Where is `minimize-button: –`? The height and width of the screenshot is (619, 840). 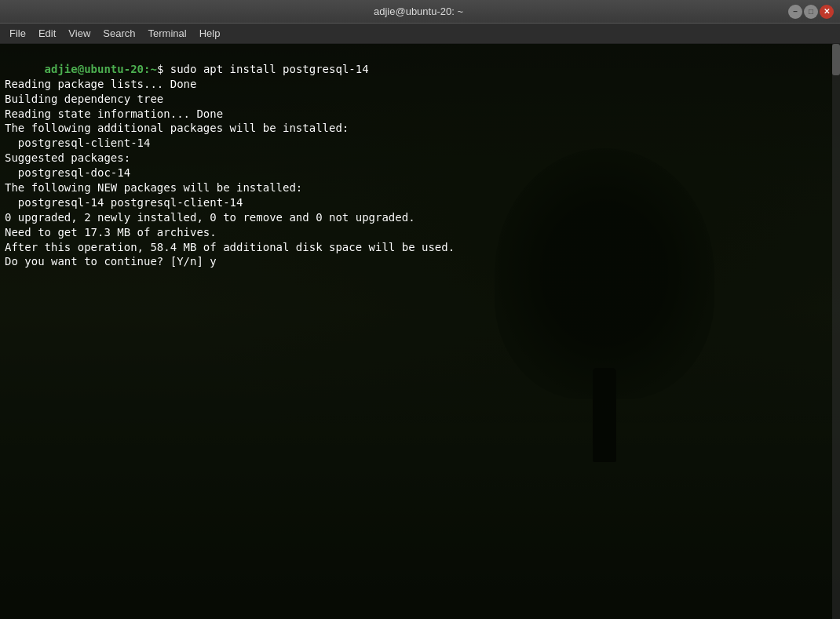
minimize-button: – is located at coordinates (795, 12).